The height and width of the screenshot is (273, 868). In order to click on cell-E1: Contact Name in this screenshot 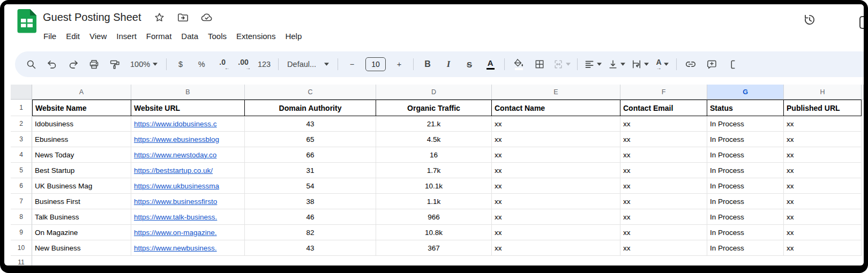, I will do `click(556, 108)`.